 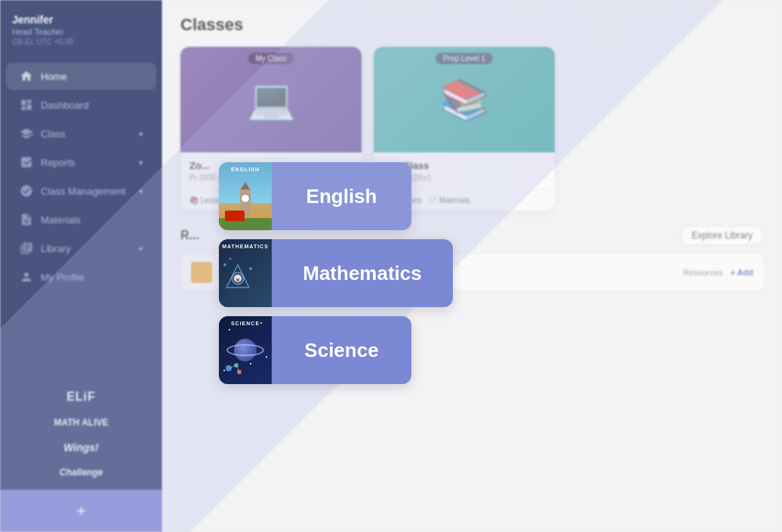 What do you see at coordinates (82, 191) in the screenshot?
I see `sidebar-item-classmanagement: Class Management ▾` at bounding box center [82, 191].